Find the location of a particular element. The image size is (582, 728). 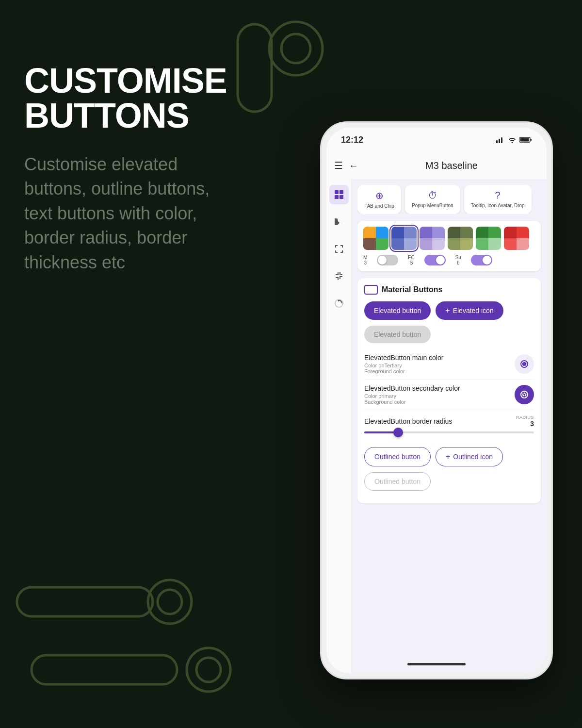

elevated-icon-button: + Elevated icon is located at coordinates (469, 311).